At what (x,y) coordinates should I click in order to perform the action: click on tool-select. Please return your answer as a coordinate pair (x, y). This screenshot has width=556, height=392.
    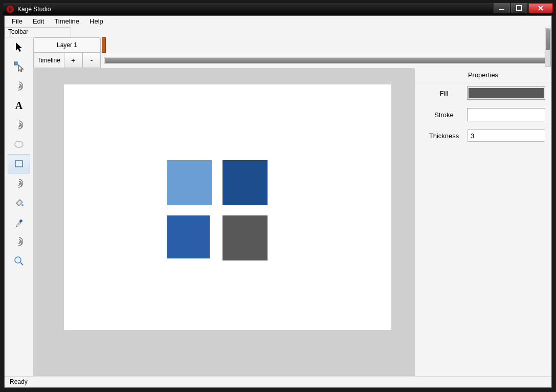
    Looking at the image, I should click on (19, 47).